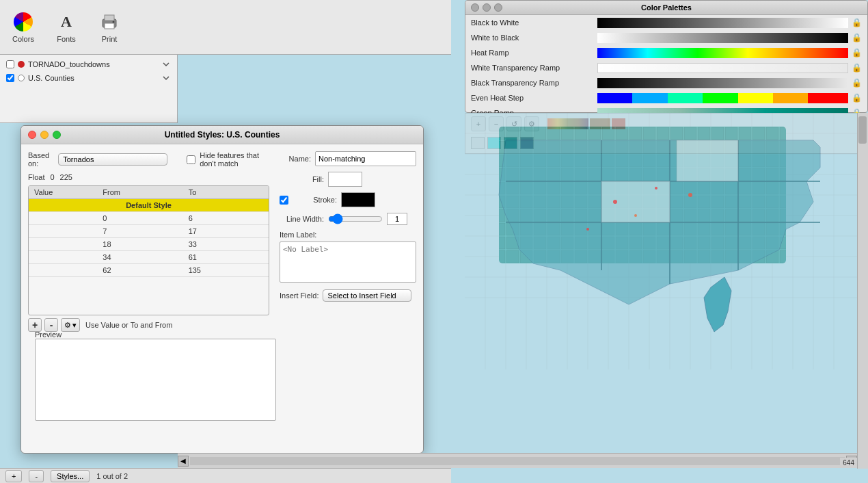  What do you see at coordinates (348, 200) in the screenshot?
I see `stroke-row: Stroke:` at bounding box center [348, 200].